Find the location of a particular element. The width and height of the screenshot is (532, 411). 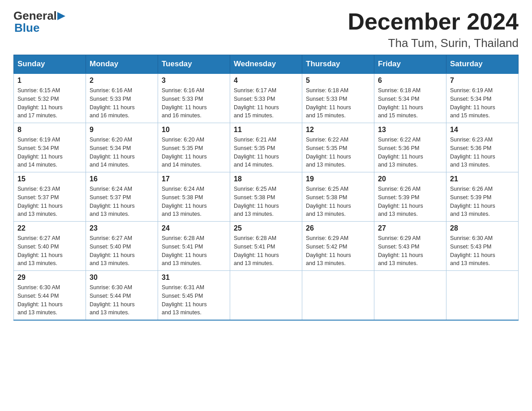

page-header: General Blue December 2024 Tha Tum, Suri… is located at coordinates (266, 30).